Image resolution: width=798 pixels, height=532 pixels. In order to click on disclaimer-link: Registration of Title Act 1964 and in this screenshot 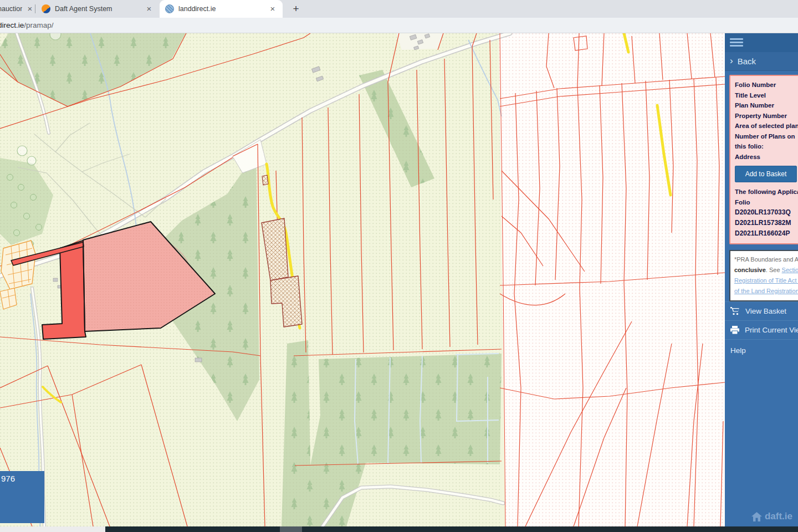, I will do `click(766, 280)`.